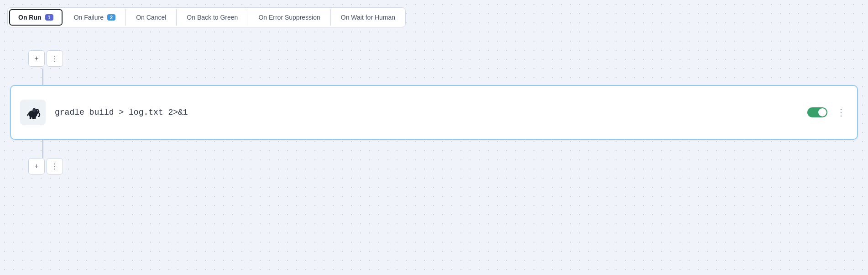 This screenshot has height=275, width=868. I want to click on tab-on-wait-for-human-label: On Wait for Human, so click(368, 17).